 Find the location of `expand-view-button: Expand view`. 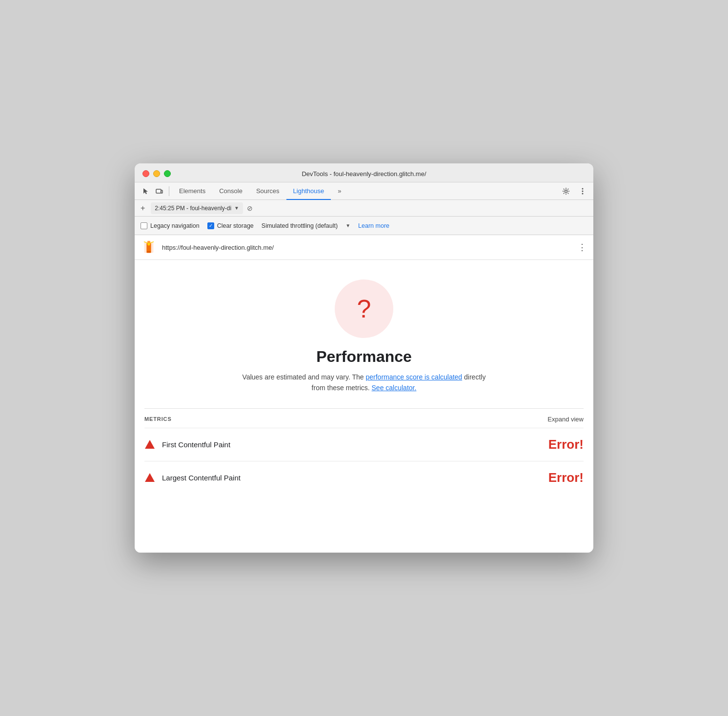

expand-view-button: Expand view is located at coordinates (566, 419).